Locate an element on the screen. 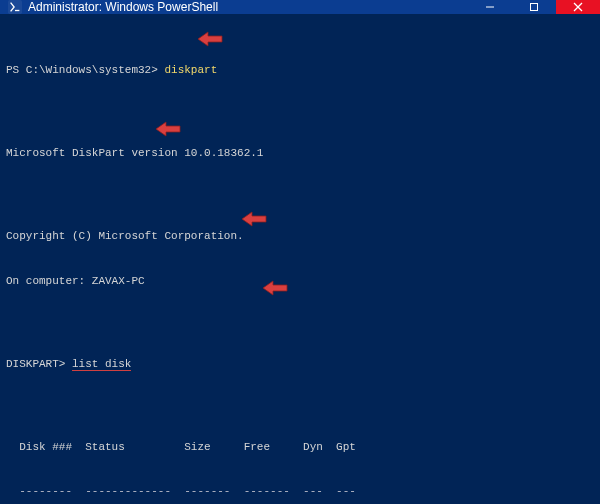  window-title: Administrator: Windows PowerShell is located at coordinates (248, 7).